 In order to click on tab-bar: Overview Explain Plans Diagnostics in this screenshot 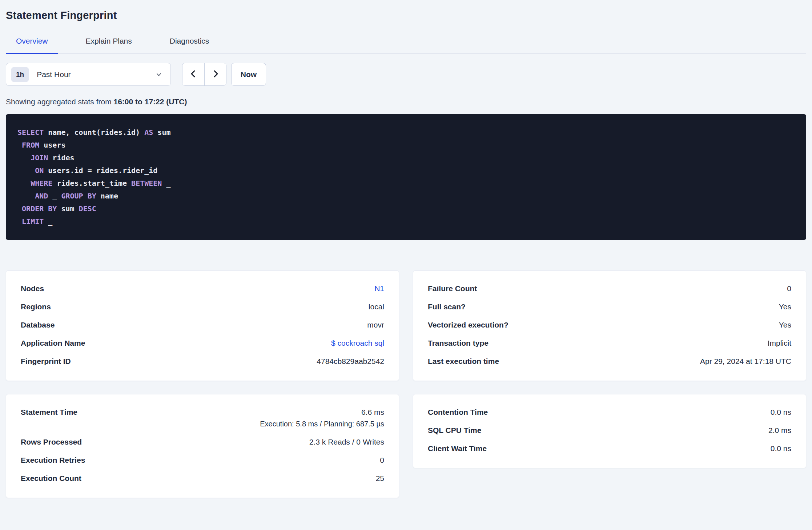, I will do `click(406, 43)`.